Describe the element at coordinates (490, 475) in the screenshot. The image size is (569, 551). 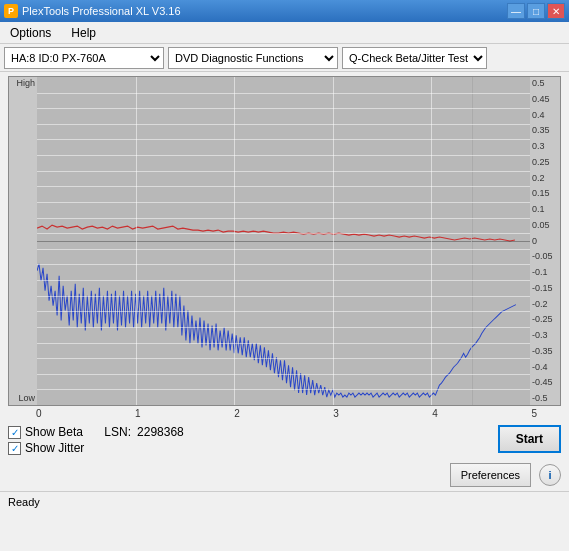
I see `preferences-button: Preferences` at that location.